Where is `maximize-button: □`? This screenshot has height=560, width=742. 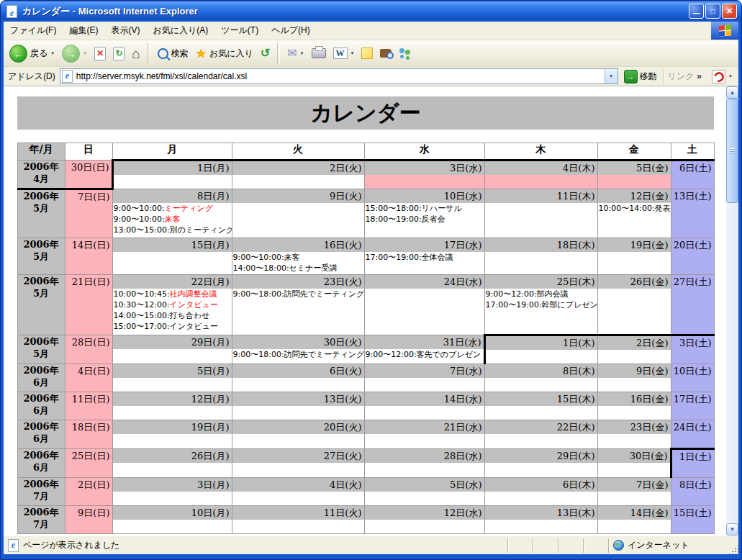 maximize-button: □ is located at coordinates (712, 12).